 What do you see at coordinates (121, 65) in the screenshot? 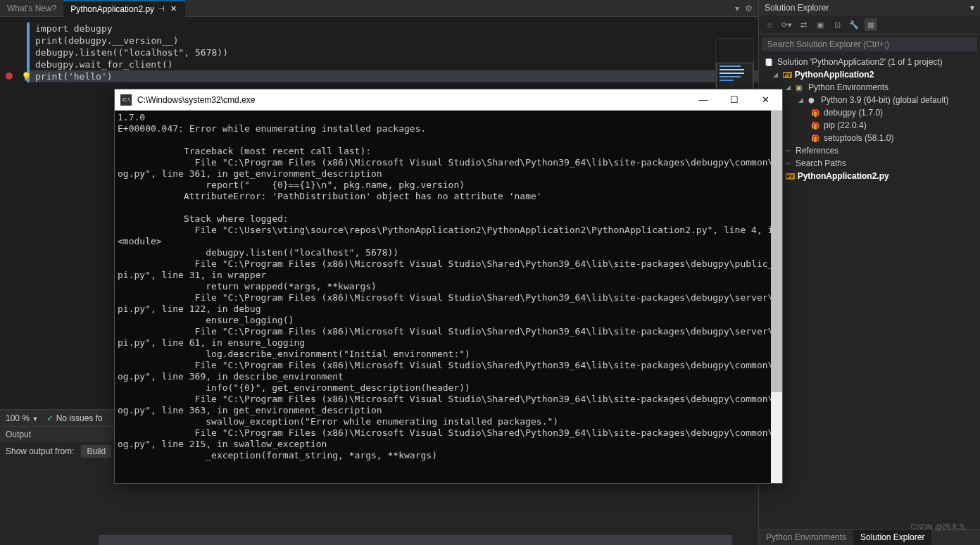
I see `code-token: wait_for_client` at bounding box center [121, 65].